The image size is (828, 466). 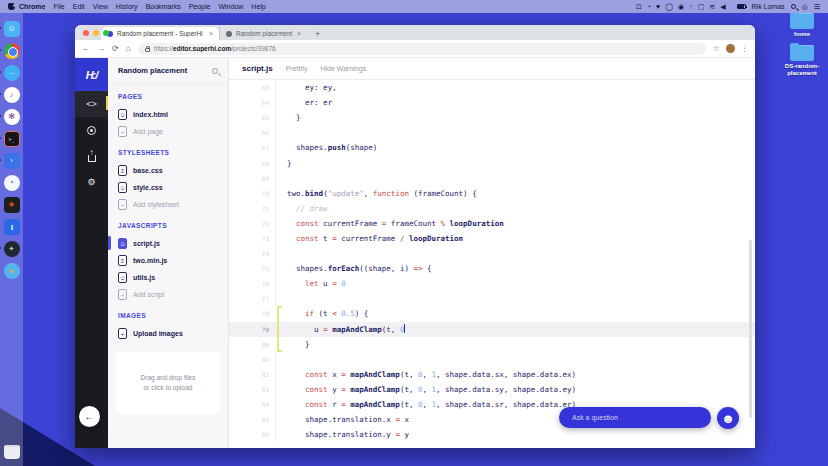 I want to click on ask-a-question-button: Ask a question, so click(x=635, y=418).